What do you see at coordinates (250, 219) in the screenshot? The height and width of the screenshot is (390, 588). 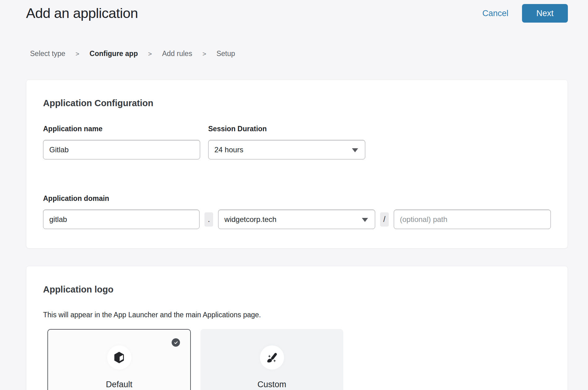 I see `domain-value: widgetcorp.tech` at bounding box center [250, 219].